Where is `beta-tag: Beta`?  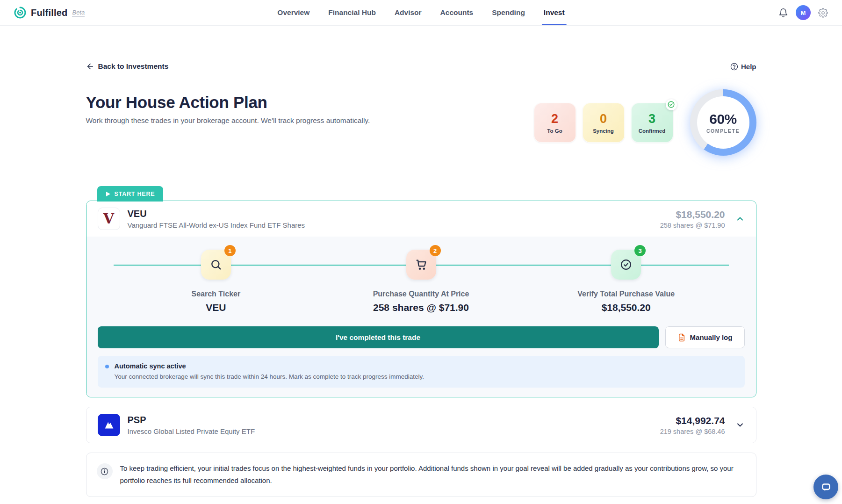 beta-tag: Beta is located at coordinates (79, 13).